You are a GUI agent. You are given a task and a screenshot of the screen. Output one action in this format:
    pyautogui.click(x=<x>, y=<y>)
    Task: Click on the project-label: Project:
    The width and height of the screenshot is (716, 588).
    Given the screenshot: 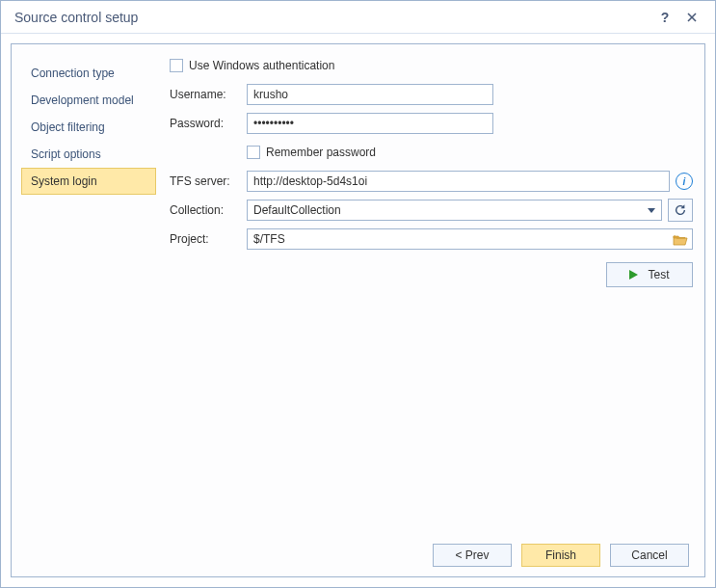 What is the action you would take?
    pyautogui.click(x=205, y=239)
    